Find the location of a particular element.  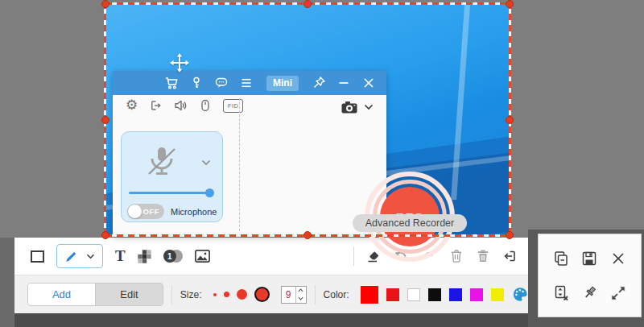

delete-all-tool-icon is located at coordinates (483, 256).